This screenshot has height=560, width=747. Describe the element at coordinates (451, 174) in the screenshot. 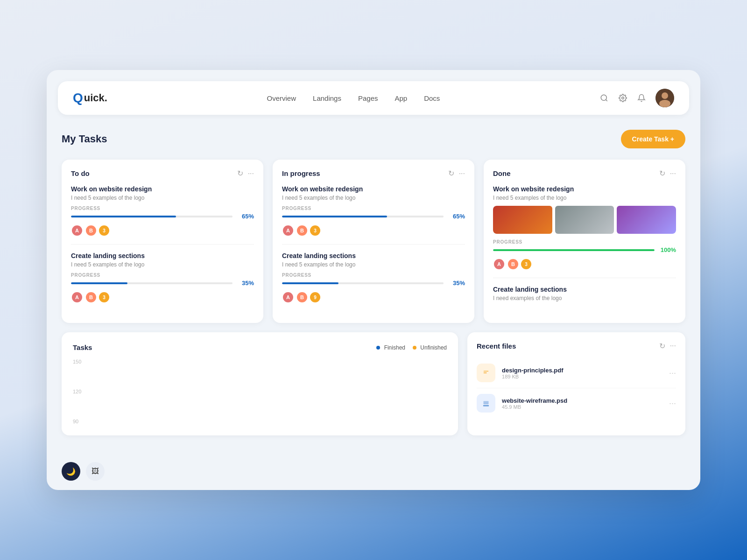

I see `refresh-icon-inprogress: ↻` at that location.